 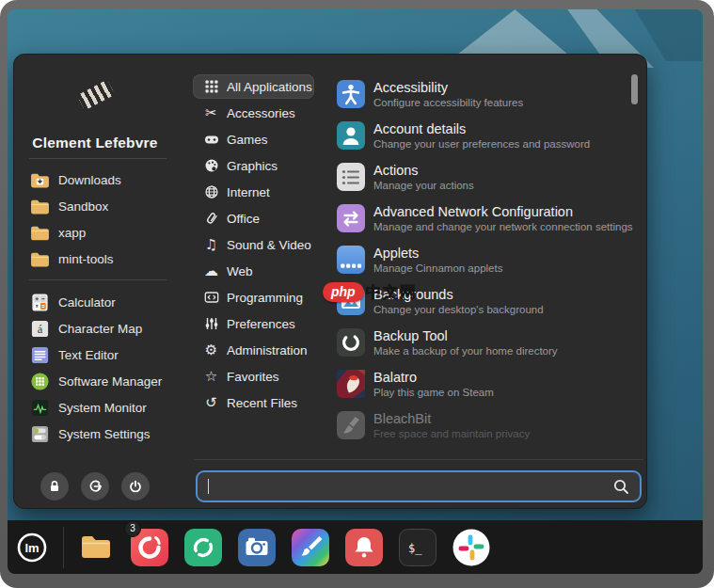 What do you see at coordinates (488, 384) in the screenshot?
I see `app-item-balatro: Balatro Play this game on Steam` at bounding box center [488, 384].